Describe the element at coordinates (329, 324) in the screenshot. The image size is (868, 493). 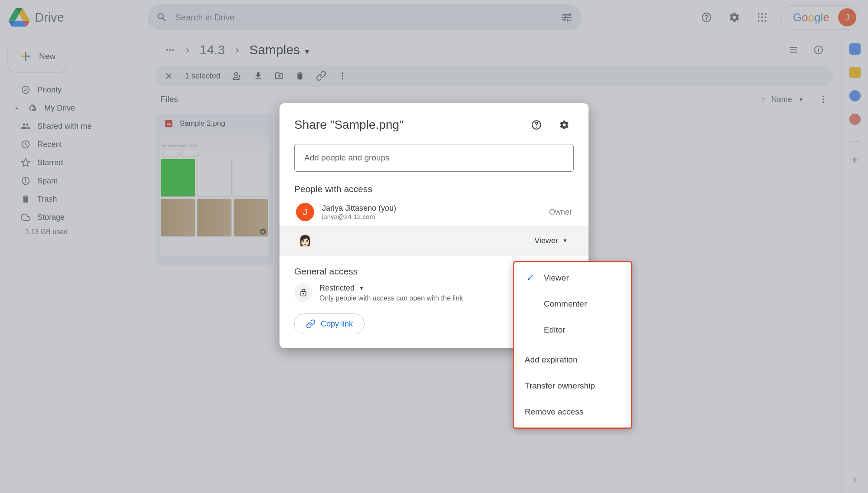
I see `copy-link-button: Copy link` at that location.